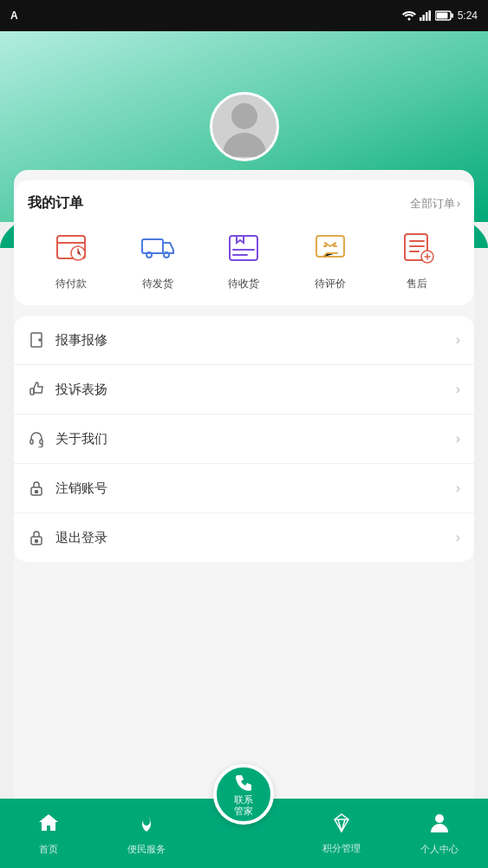 The width and height of the screenshot is (488, 868). I want to click on diamond-icon, so click(342, 826).